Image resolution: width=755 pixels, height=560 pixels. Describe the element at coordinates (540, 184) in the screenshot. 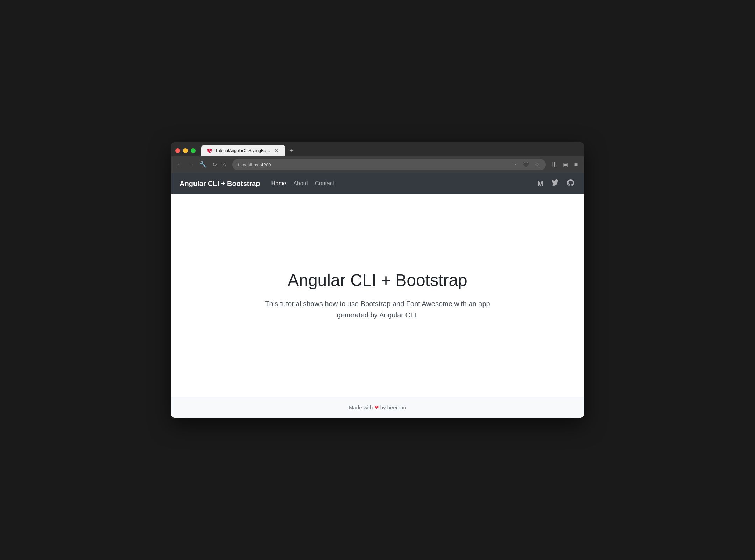

I see `medium-button: M` at that location.